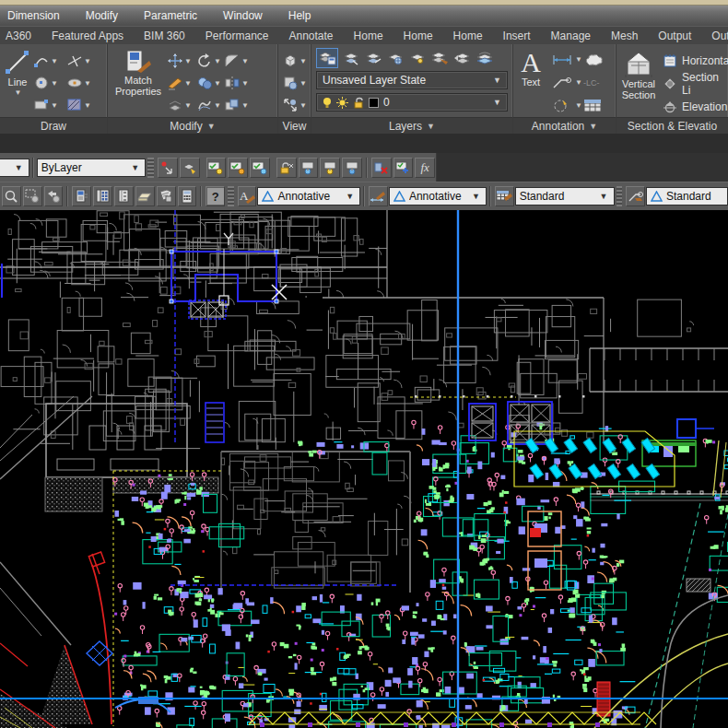 The image size is (728, 728). What do you see at coordinates (425, 168) in the screenshot?
I see `fx-layer-button: fx` at bounding box center [425, 168].